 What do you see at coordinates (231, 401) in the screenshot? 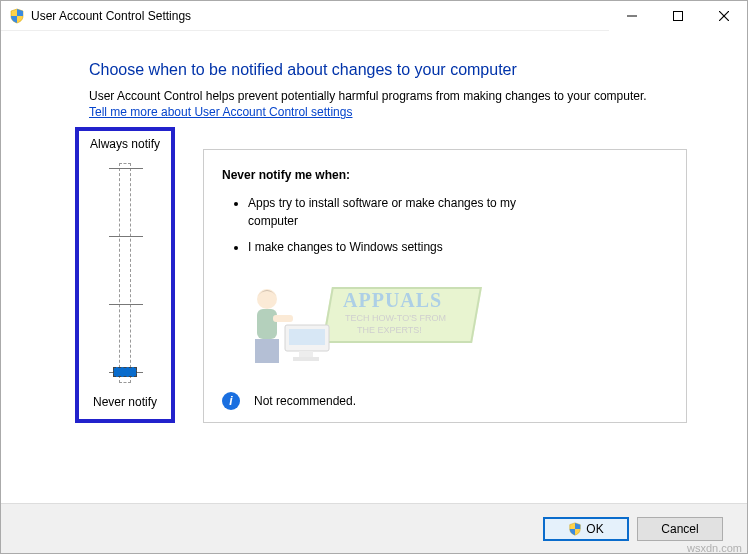
I see `info-icon: i` at bounding box center [231, 401].